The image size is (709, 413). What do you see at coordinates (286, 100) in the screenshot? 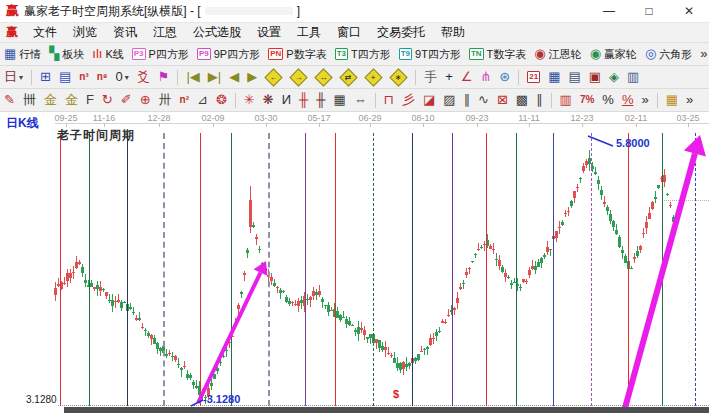
I see `wave-mark-tool: И` at bounding box center [286, 100].